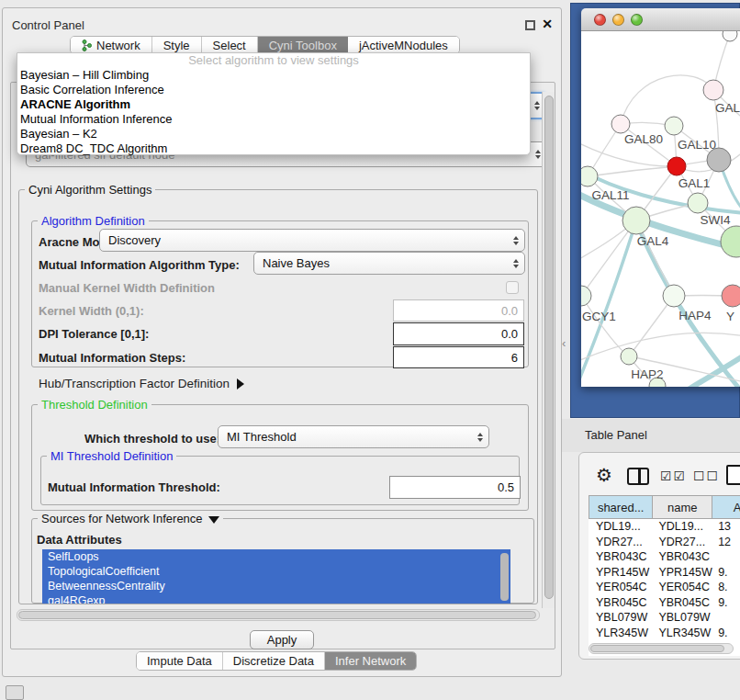  Describe the element at coordinates (657, 649) in the screenshot. I see `table-hscrollbar-thumb` at that location.